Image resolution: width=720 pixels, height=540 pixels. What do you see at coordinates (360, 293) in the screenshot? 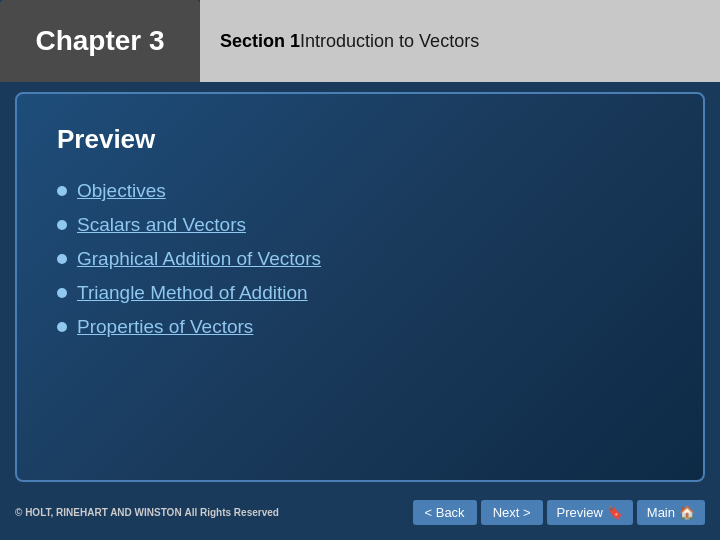
I see `list-item: Triangle Method of Addition` at bounding box center [360, 293].